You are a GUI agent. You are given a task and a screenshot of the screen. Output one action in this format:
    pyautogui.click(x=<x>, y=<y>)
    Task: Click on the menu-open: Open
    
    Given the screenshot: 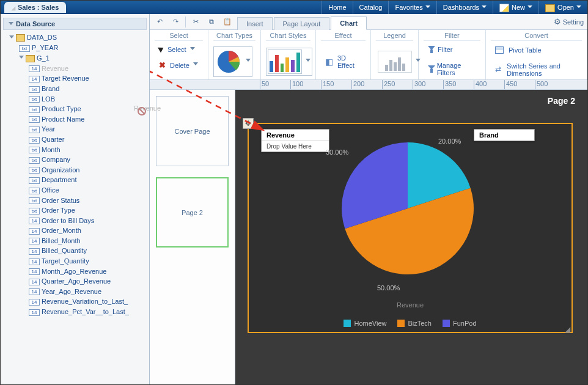 What is the action you would take?
    pyautogui.click(x=563, y=7)
    